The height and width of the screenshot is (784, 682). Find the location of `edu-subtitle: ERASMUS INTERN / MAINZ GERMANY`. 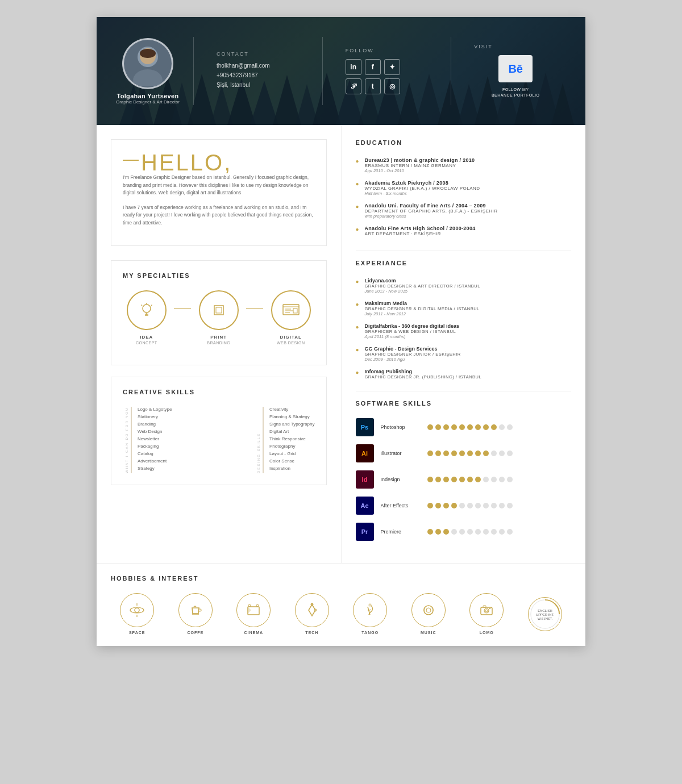

edu-subtitle: ERASMUS INTERN / MAINZ GERMANY is located at coordinates (420, 166).